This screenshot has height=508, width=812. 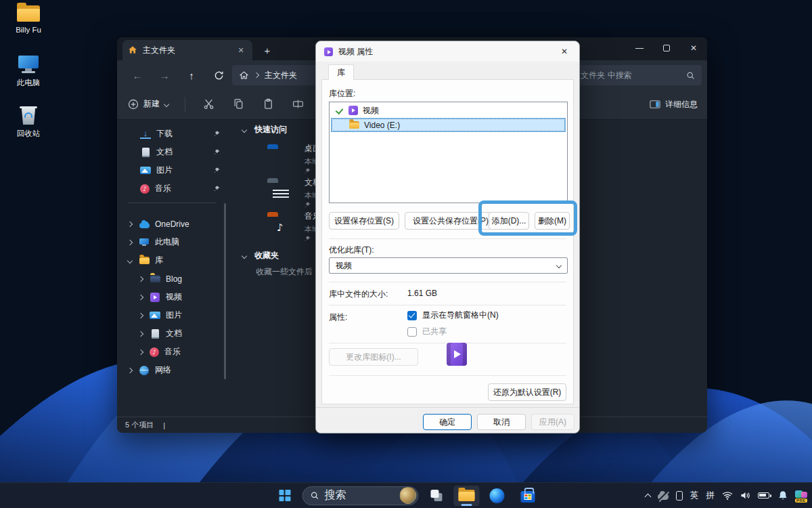 What do you see at coordinates (427, 332) in the screenshot?
I see `checkbox-shared: 已共享` at bounding box center [427, 332].